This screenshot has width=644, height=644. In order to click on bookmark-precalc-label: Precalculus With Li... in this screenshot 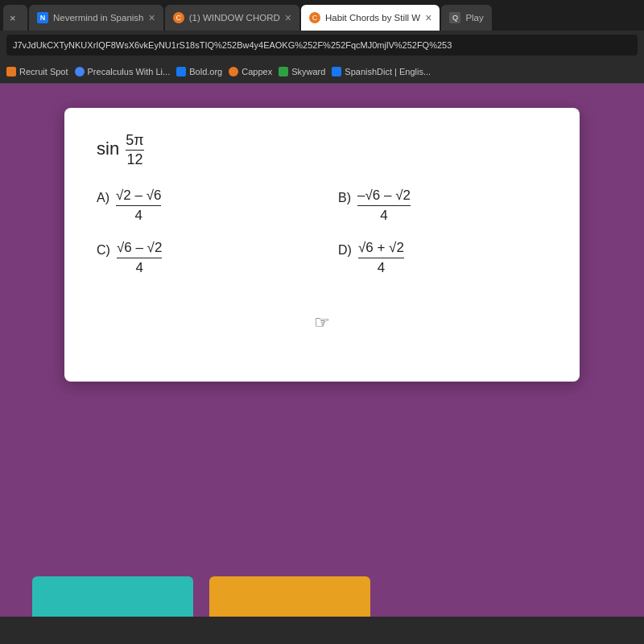, I will do `click(129, 72)`.